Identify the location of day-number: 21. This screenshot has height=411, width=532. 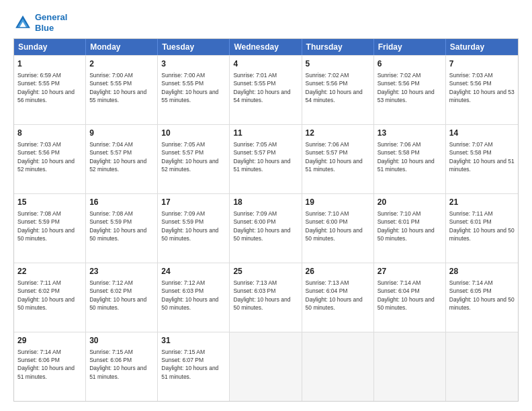
(482, 203).